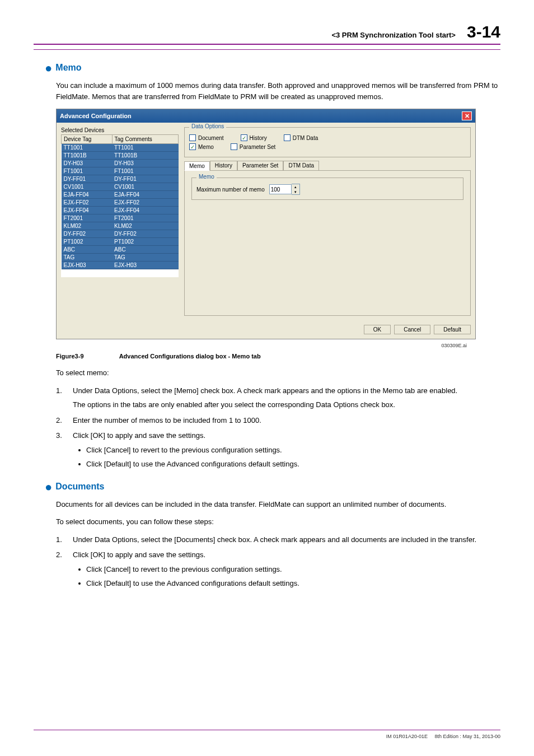 The image size is (534, 756). What do you see at coordinates (87, 139) in the screenshot?
I see `col-device-tag: Device Tag` at bounding box center [87, 139].